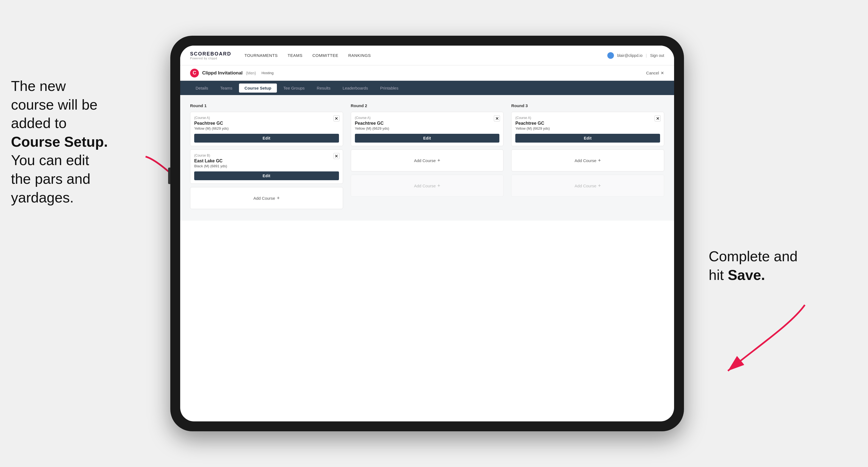  I want to click on tournament-bar: C Clippd Invitational (Men) Hosting Canc…, so click(427, 73).